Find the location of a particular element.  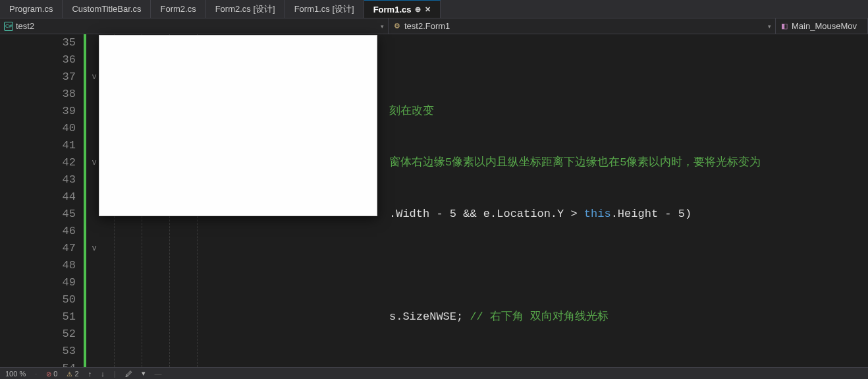

line-number: 38 is located at coordinates (38, 94).